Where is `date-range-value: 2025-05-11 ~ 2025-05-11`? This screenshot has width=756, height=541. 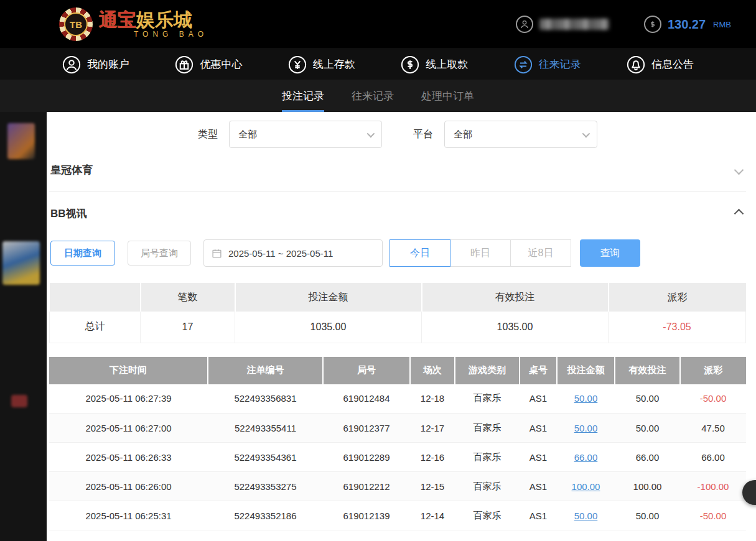 date-range-value: 2025-05-11 ~ 2025-05-11 is located at coordinates (281, 254).